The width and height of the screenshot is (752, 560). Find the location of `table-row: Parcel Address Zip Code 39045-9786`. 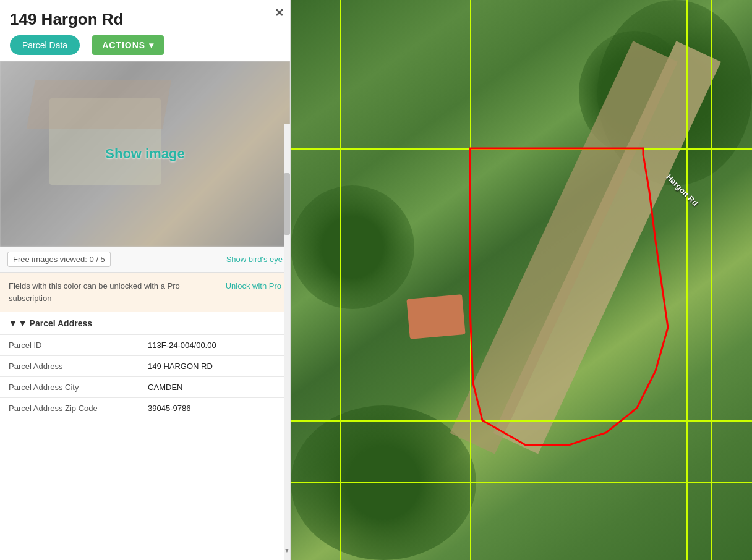

table-row: Parcel Address Zip Code 39045-9786 is located at coordinates (145, 409).